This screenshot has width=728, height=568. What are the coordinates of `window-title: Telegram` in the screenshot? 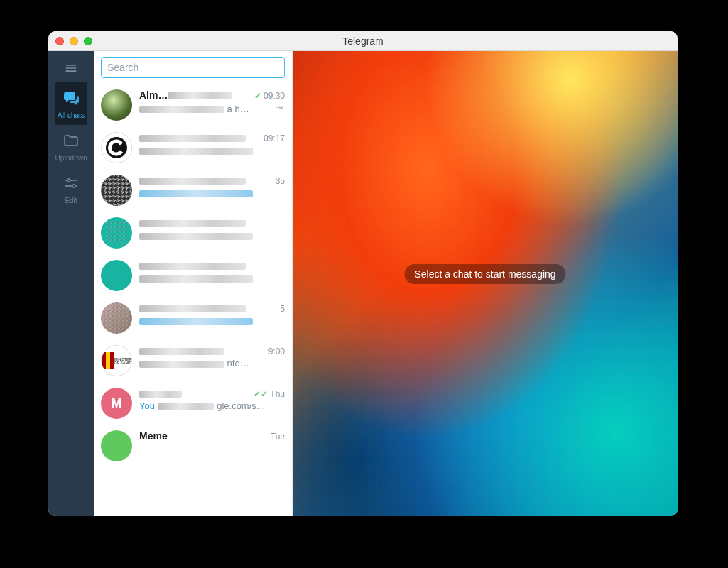 It's located at (363, 41).